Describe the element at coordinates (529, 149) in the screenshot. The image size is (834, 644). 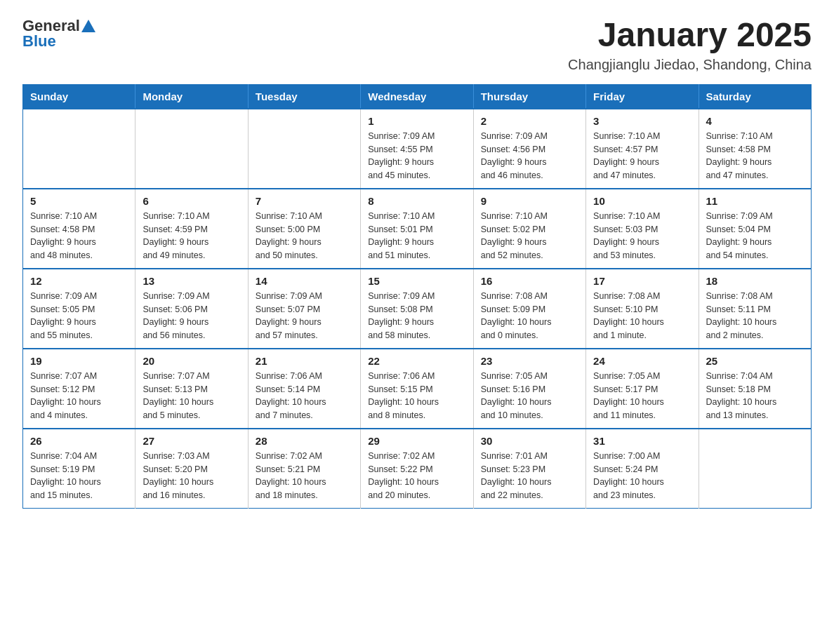
I see `calendar-day-2: 2Sunrise: 7:09 AM Sunset: 4:56 PM Daylig…` at that location.